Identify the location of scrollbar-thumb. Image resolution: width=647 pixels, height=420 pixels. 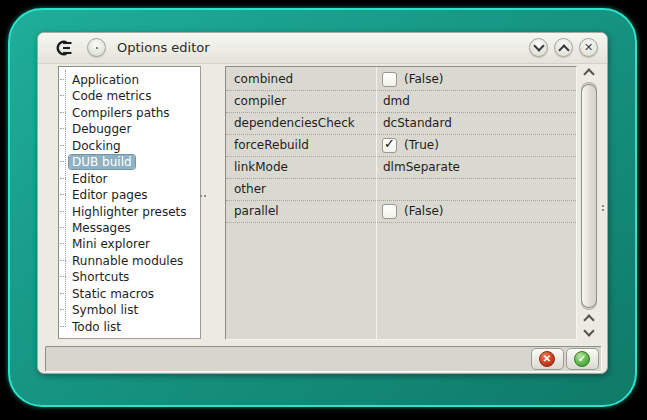
(589, 196).